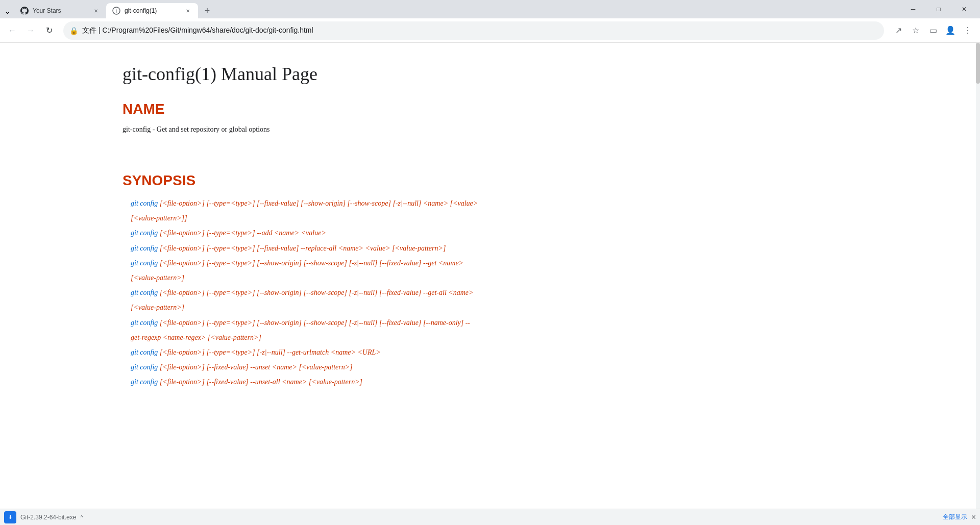 The width and height of the screenshot is (980, 525). Describe the element at coordinates (490, 9) in the screenshot. I see `titlebar: ⌄ Your Stars ✕ i git-config(1) ✕ +` at that location.